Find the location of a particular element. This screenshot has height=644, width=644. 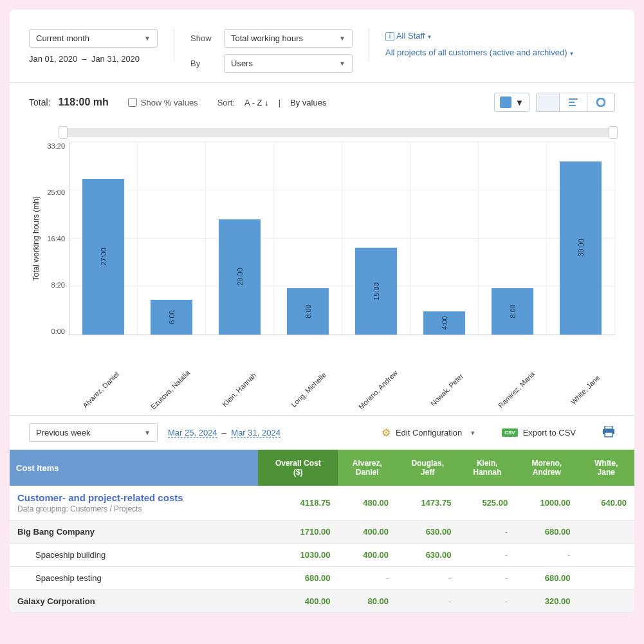

scroll-handle-right is located at coordinates (613, 133).